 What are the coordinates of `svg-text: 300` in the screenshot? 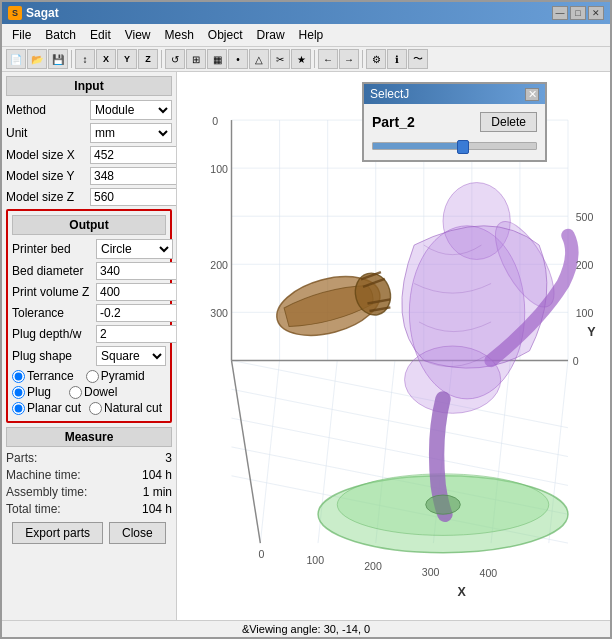 It's located at (431, 572).